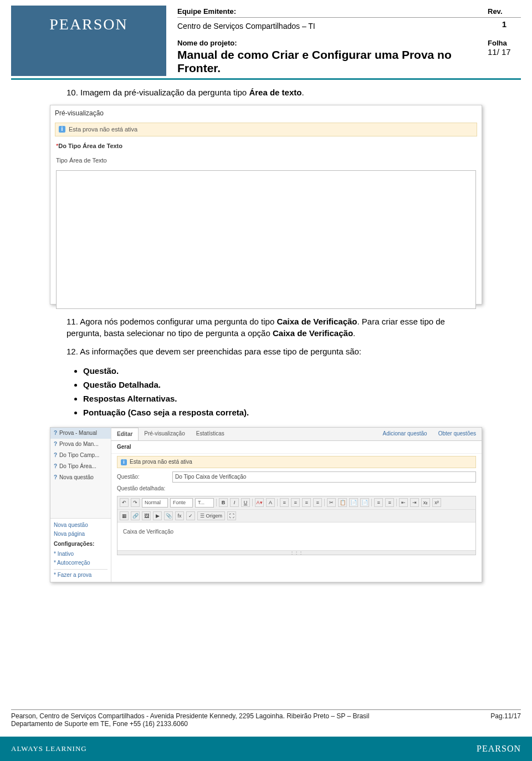 Image resolution: width=532 pixels, height=761 pixels. What do you see at coordinates (145, 477) in the screenshot?
I see `questao-label: Questão:` at bounding box center [145, 477].